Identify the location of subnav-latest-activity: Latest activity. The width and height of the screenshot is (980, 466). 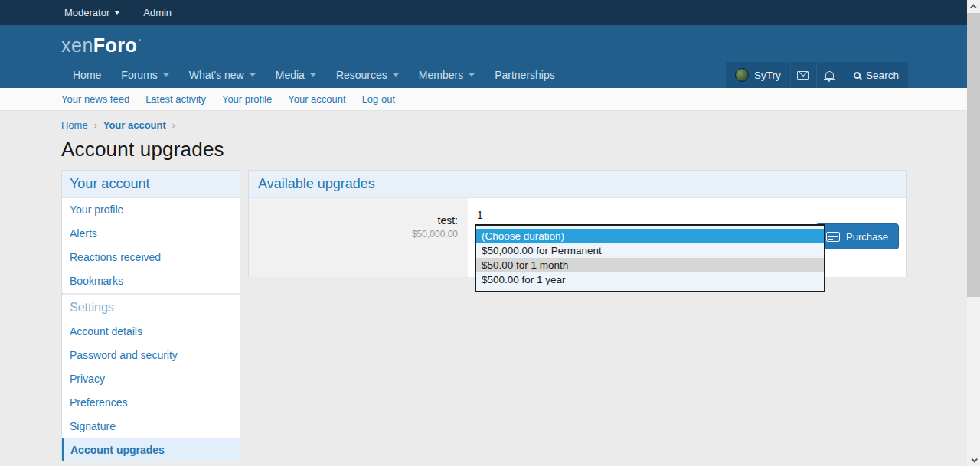
(176, 99).